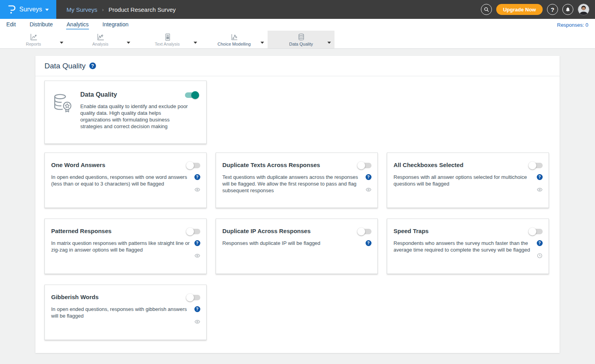 The width and height of the screenshot is (595, 364). Describe the element at coordinates (142, 9) in the screenshot. I see `breadcrumb-current-survey: Product Research Survey` at that location.